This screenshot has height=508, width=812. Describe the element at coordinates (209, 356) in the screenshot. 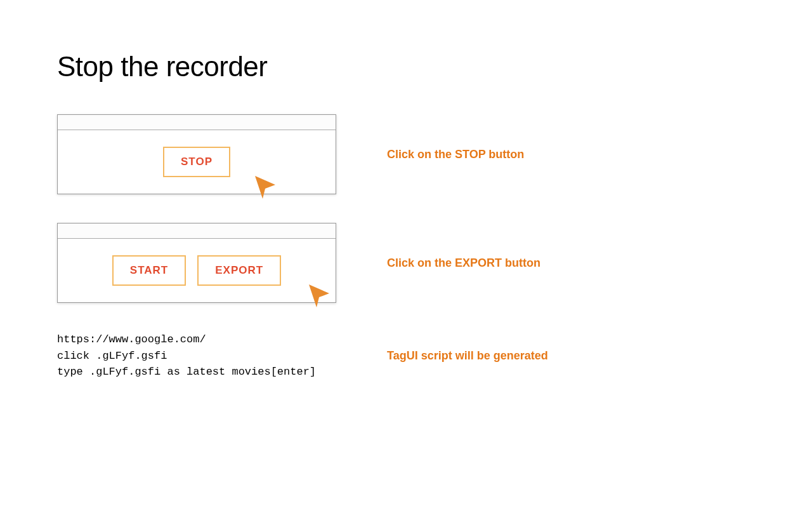

I see `script-output-wrapper: https://www.google.com/ click .gLFyf.gsf…` at that location.